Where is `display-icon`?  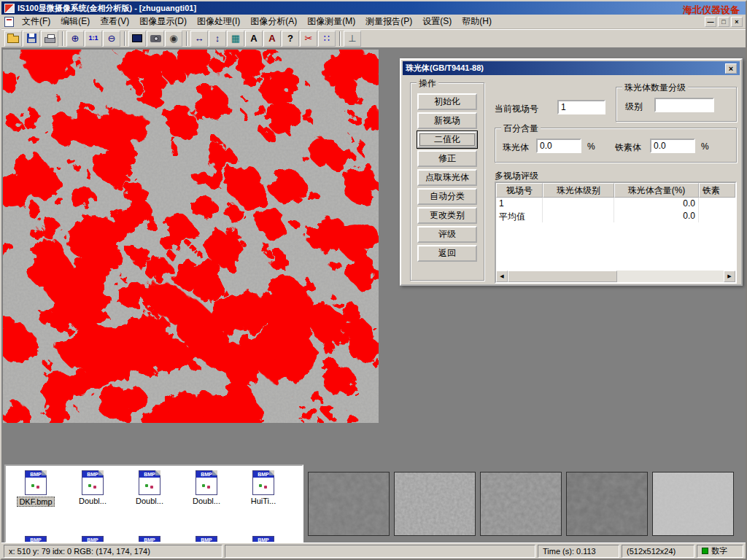
display-icon is located at coordinates (137, 38).